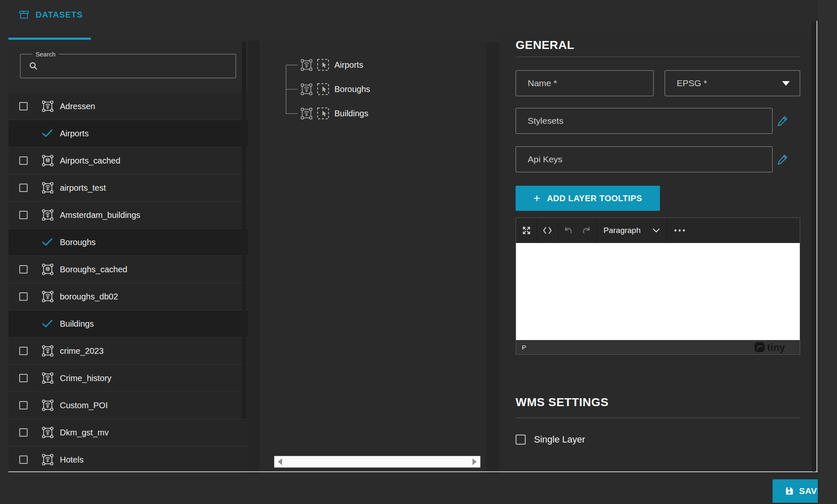 Image resolution: width=837 pixels, height=504 pixels. I want to click on paragraph-format-dropdown: Paragraph, so click(632, 230).